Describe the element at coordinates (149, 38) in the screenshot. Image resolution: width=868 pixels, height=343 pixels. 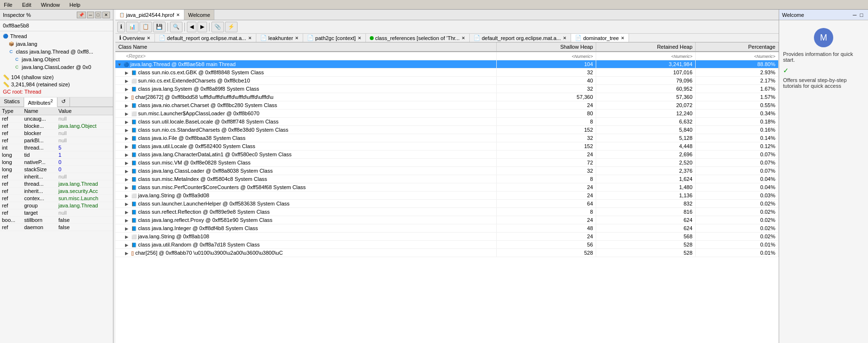
I see `overview-close: ✕` at that location.